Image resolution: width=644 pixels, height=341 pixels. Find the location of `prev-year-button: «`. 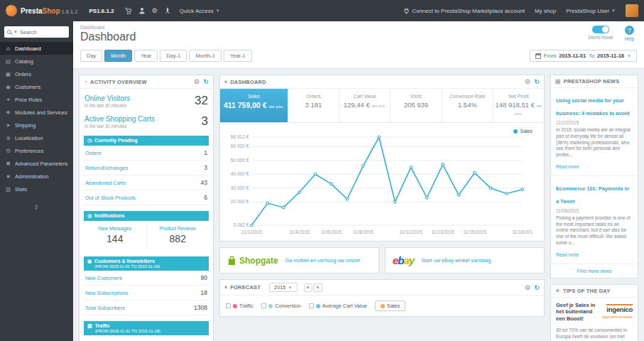

prev-year-button: « is located at coordinates (308, 288).